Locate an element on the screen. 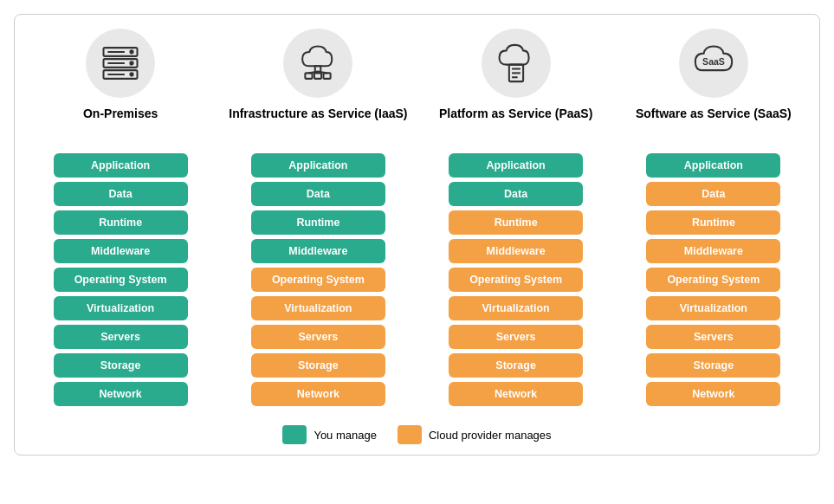 The width and height of the screenshot is (834, 504). iaas-item-application: Application is located at coordinates (319, 165).